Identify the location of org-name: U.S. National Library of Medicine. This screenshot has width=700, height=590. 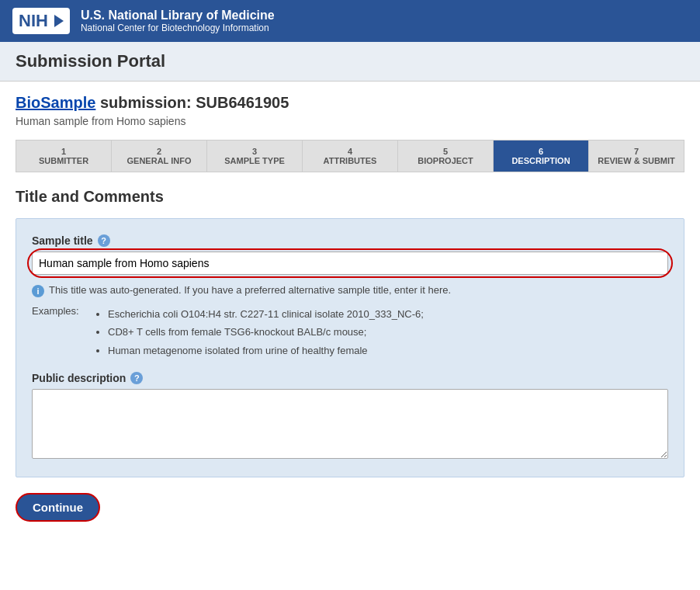
(178, 16).